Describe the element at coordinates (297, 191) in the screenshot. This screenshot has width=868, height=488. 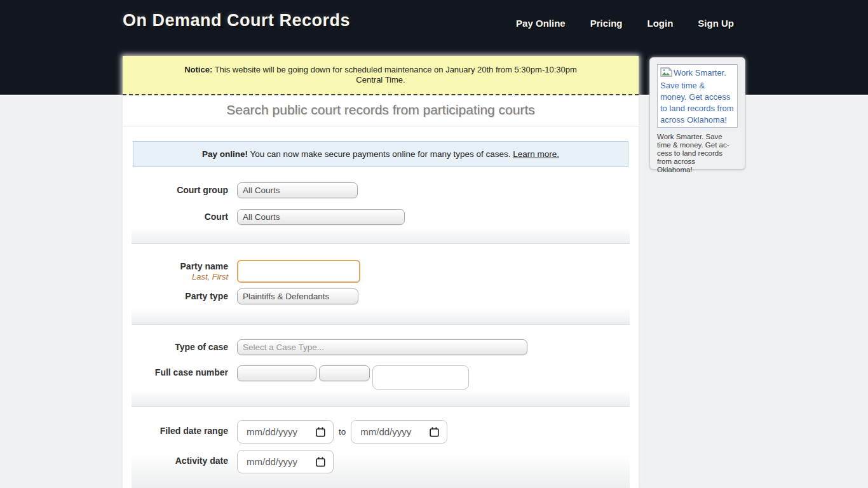
I see `court-group-select: All Courts` at that location.